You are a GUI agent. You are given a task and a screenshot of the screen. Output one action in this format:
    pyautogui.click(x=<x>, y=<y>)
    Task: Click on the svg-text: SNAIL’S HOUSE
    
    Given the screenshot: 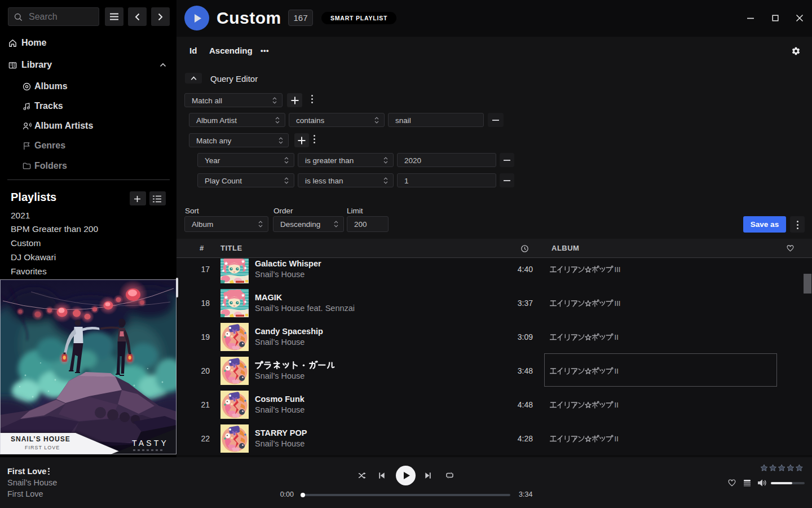 What is the action you would take?
    pyautogui.click(x=41, y=439)
    